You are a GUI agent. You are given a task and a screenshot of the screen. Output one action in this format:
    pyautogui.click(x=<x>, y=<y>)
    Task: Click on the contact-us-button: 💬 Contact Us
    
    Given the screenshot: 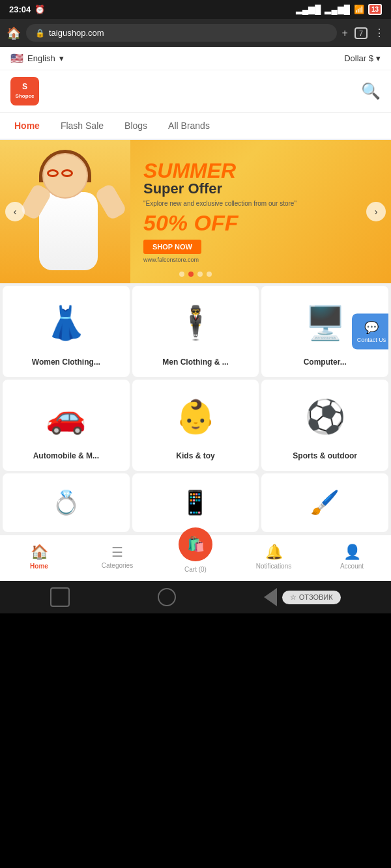 What is the action you would take?
    pyautogui.click(x=370, y=332)
    